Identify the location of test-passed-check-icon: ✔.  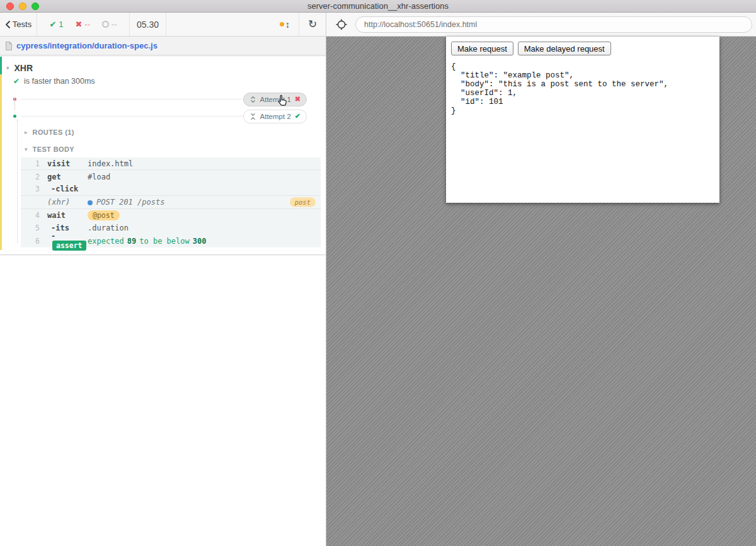
(16, 81).